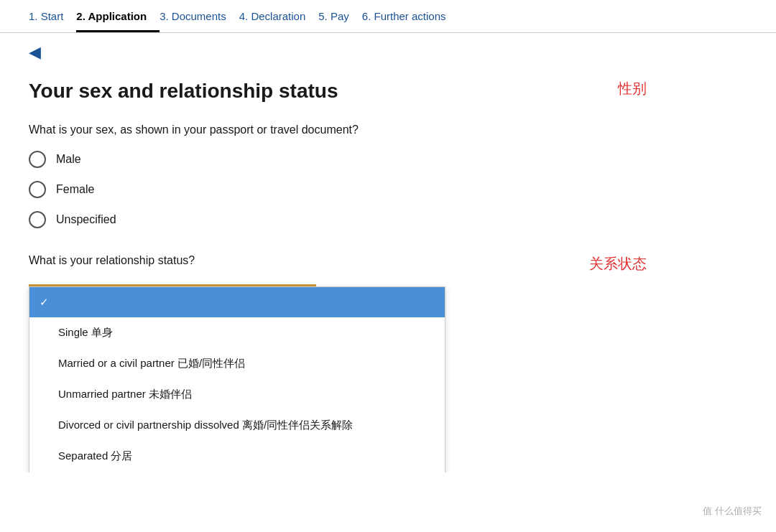 The width and height of the screenshot is (776, 532). What do you see at coordinates (205, 425) in the screenshot?
I see `dropdown-item-label-3: Divorced or civil partnership dissolved …` at bounding box center [205, 425].